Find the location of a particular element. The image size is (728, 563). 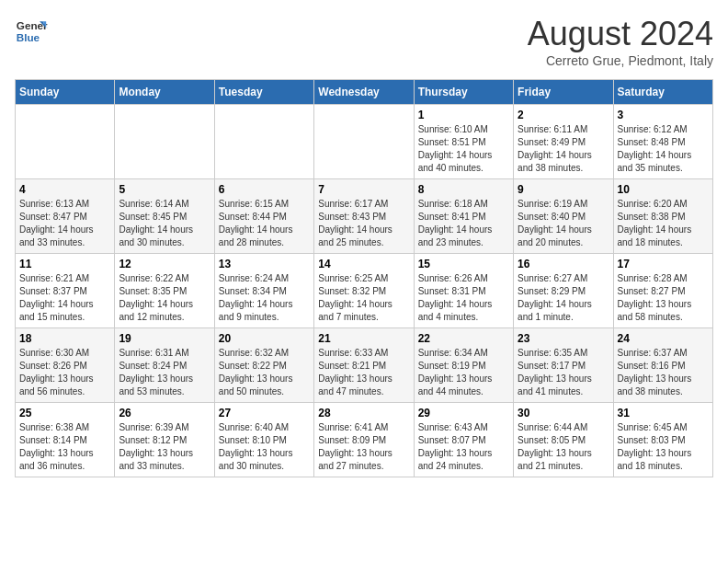

calendar-cell: 29Sunrise: 6:43 AM Sunset: 8:07 PM Dayli… is located at coordinates (463, 440).